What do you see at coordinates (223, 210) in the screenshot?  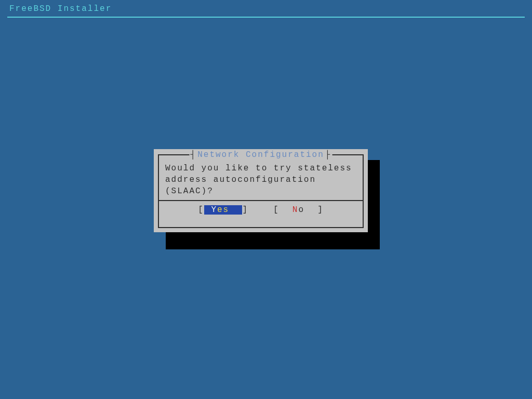 I see `yes-button-label: Yes` at bounding box center [223, 210].